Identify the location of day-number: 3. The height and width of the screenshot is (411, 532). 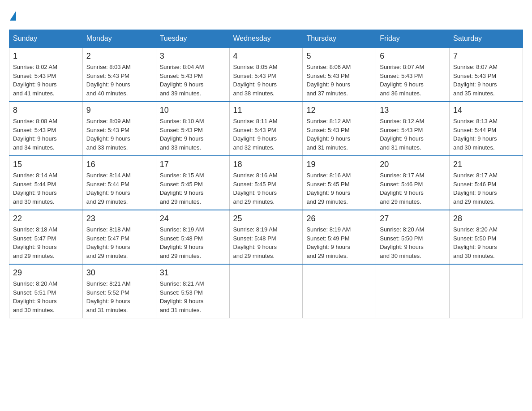
(193, 56).